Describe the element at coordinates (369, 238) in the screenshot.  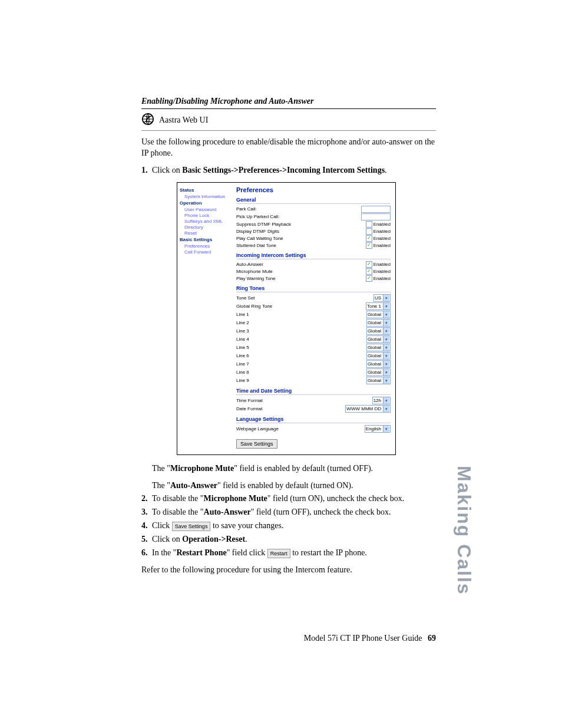
I see `play-cwt-checkbox` at that location.